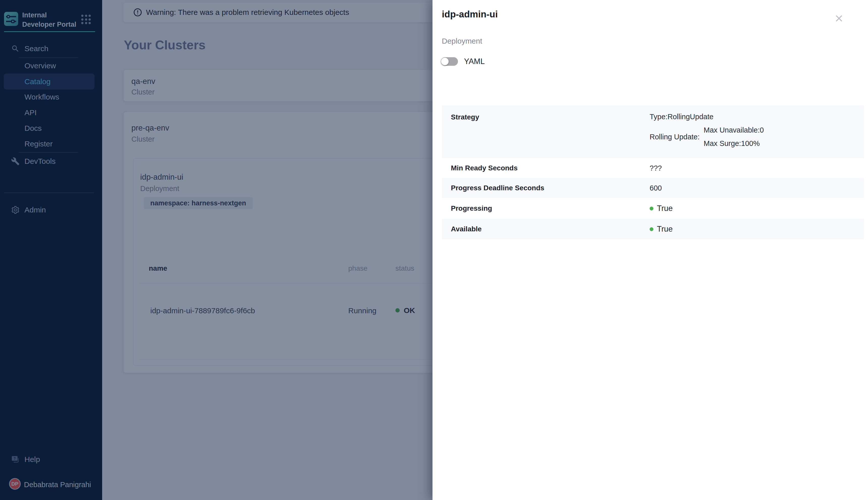 This screenshot has height=500, width=868. I want to click on detail-value: Type:RollingUpdate Rolling Update: Max U…, so click(706, 130).